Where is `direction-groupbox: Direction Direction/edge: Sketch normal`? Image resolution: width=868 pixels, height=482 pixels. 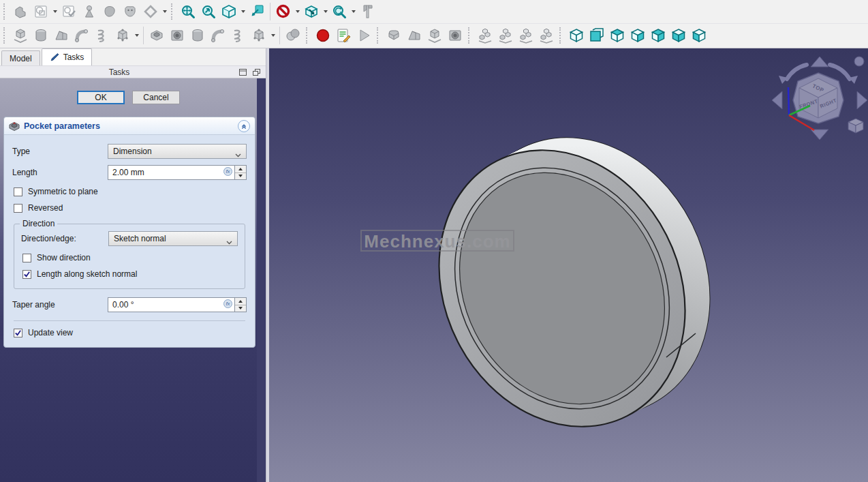 direction-groupbox: Direction Direction/edge: Sketch normal is located at coordinates (129, 256).